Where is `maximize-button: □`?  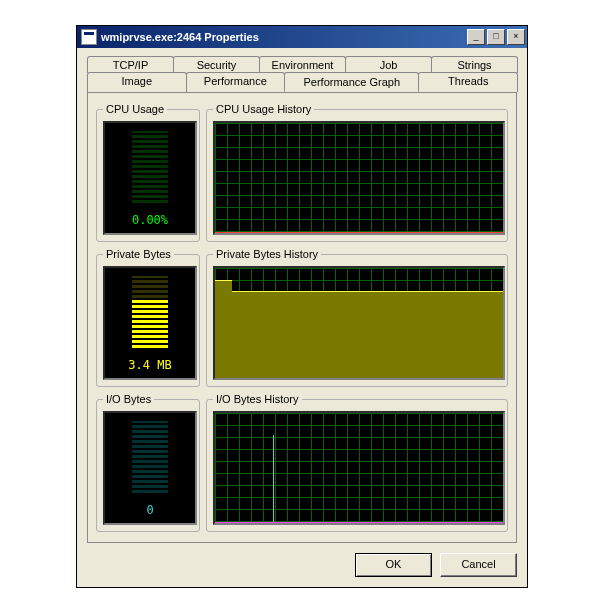 maximize-button: □ is located at coordinates (496, 37).